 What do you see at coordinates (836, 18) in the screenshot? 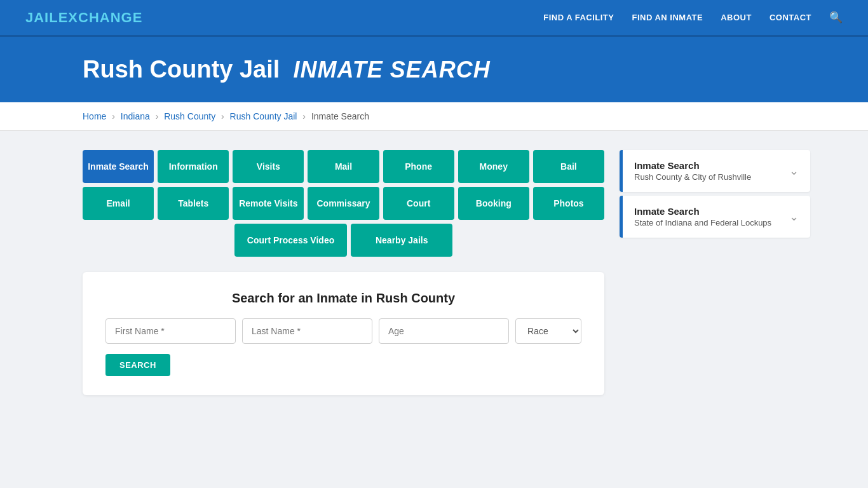
I see `search-icon: 🔍` at bounding box center [836, 18].